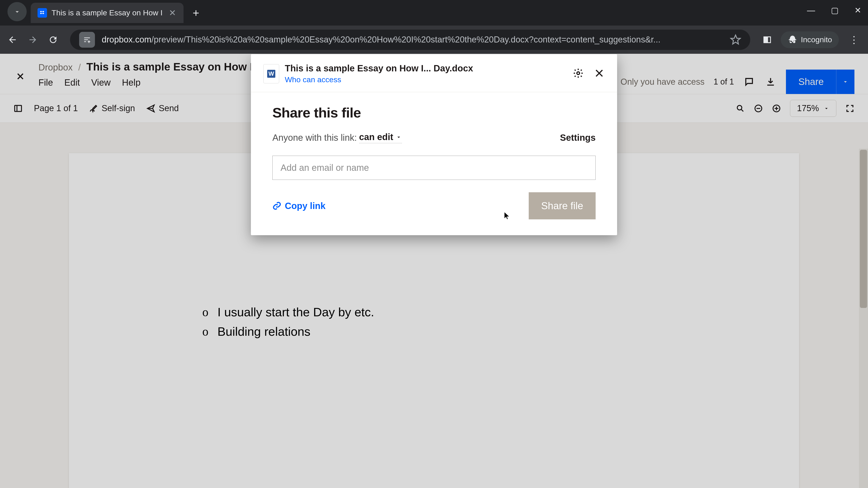 The width and height of the screenshot is (868, 488). I want to click on maximize-button: ▢, so click(835, 10).